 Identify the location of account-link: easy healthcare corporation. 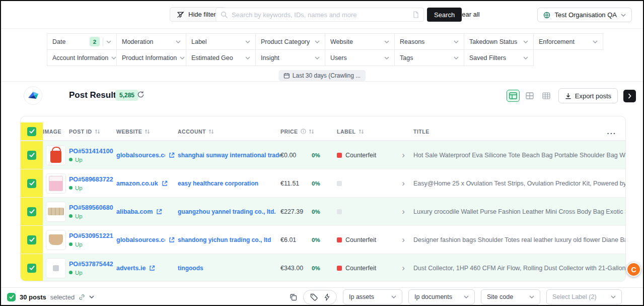
(229, 183).